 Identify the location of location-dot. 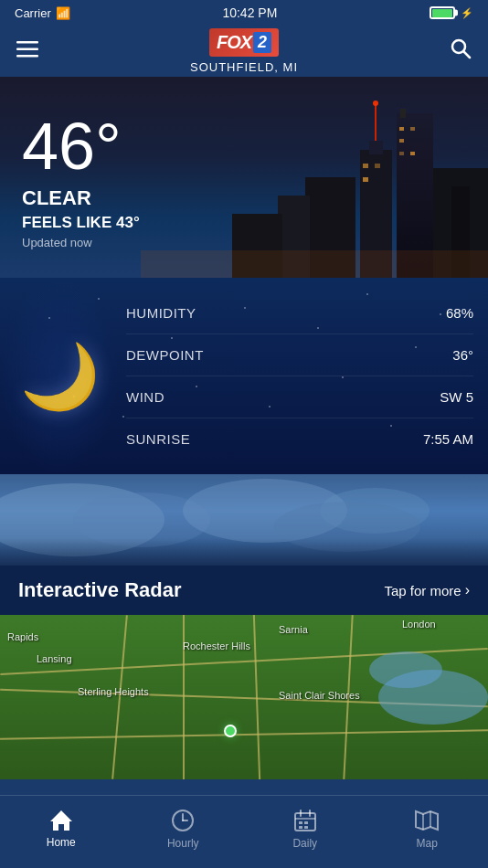
(230, 731).